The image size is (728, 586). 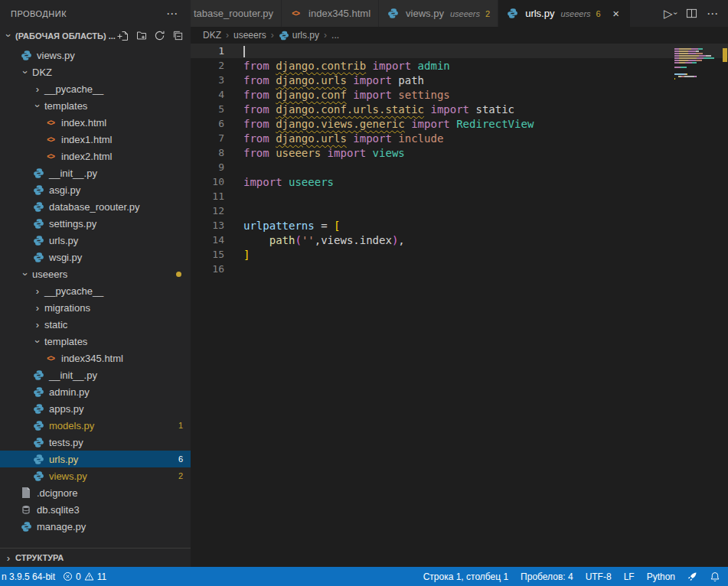 I want to click on tab-index345-html: <>index345.html, so click(x=331, y=14).